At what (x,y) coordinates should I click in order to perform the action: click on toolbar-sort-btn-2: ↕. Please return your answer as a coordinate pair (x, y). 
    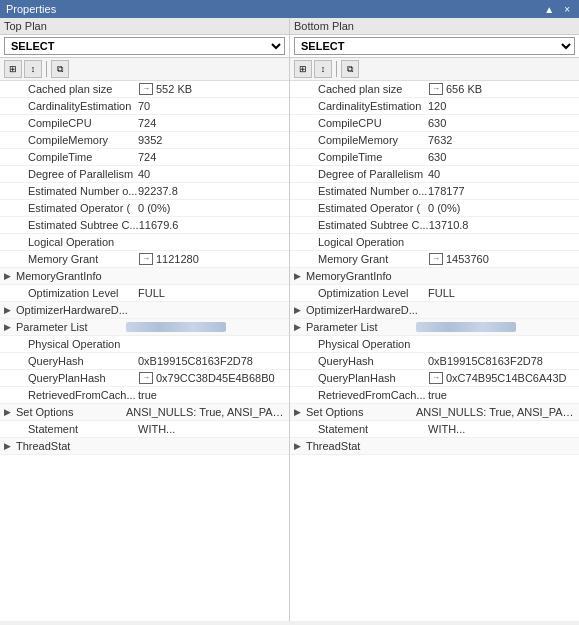
    Looking at the image, I should click on (323, 69).